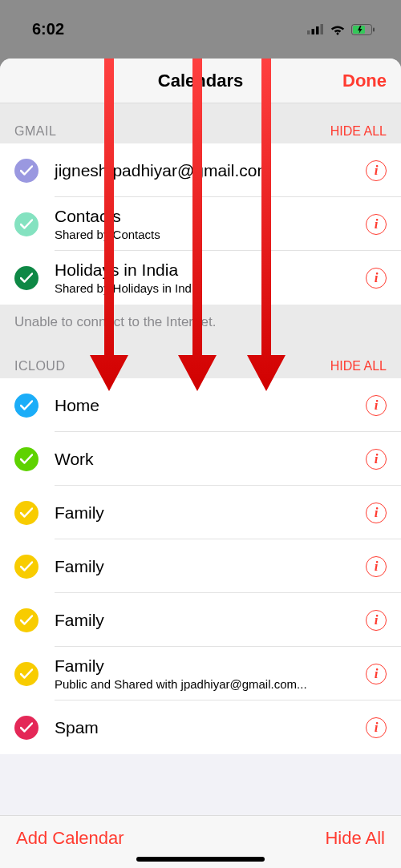 The width and height of the screenshot is (401, 868). Describe the element at coordinates (200, 170) in the screenshot. I see `calendar-row: jignesh.padhiyar@gmail.comi` at that location.